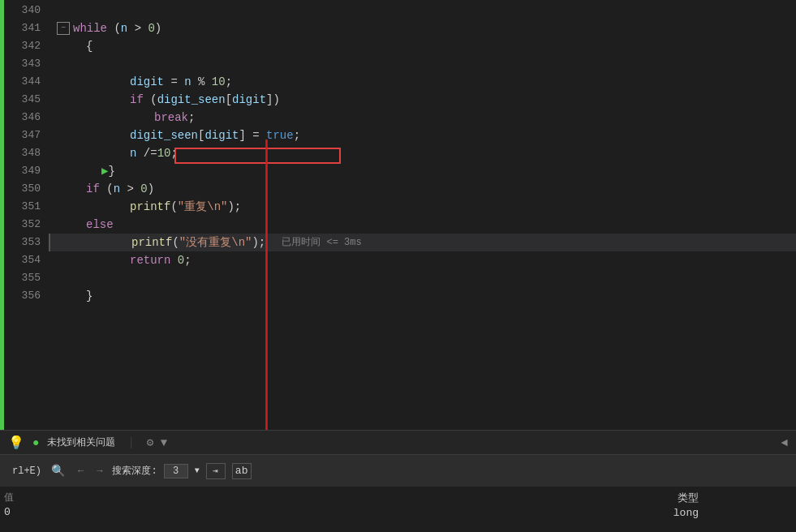 The width and height of the screenshot is (796, 532). What do you see at coordinates (422, 189) in the screenshot?
I see `code-line-350: if ( n > 0 )` at bounding box center [422, 189].